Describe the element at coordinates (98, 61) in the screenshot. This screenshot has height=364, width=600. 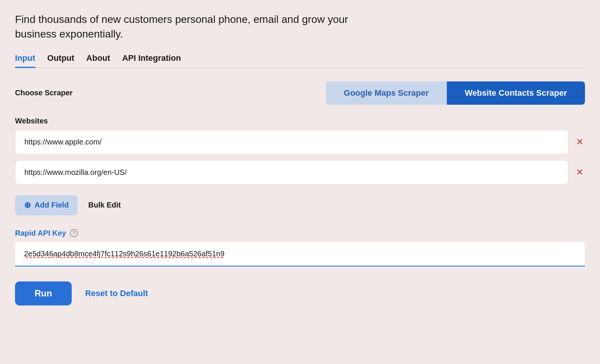
I see `tab-about: About` at that location.